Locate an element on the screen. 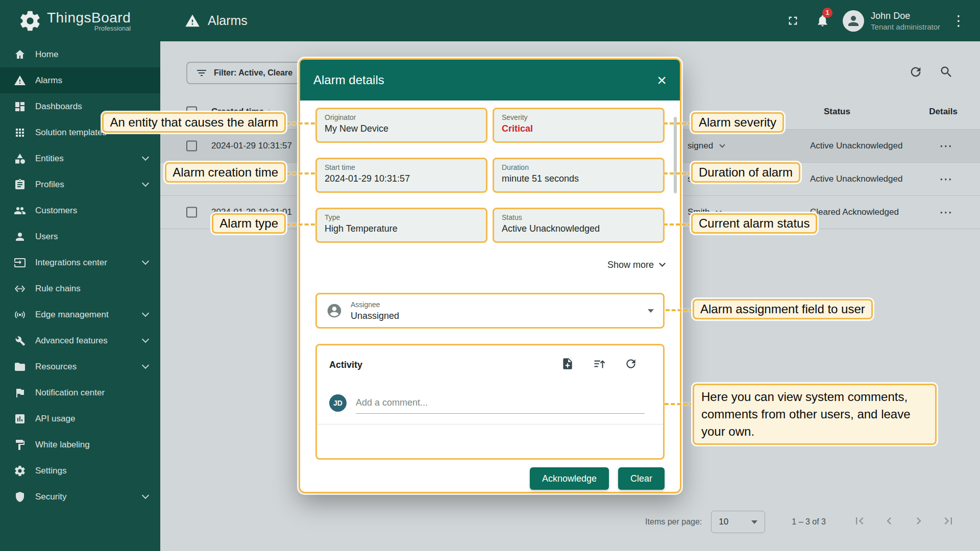 The height and width of the screenshot is (551, 980). divider is located at coordinates (490, 424).